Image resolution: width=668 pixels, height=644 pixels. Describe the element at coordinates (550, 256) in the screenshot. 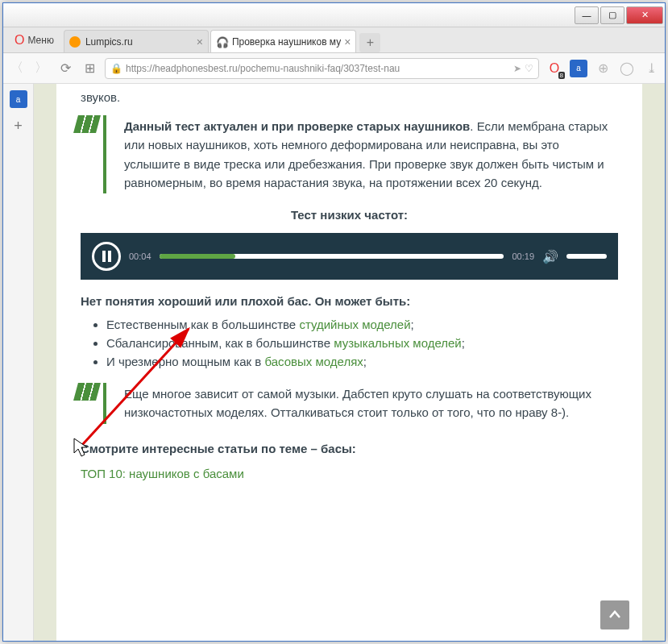

I see `volume-icon: 🔊` at that location.